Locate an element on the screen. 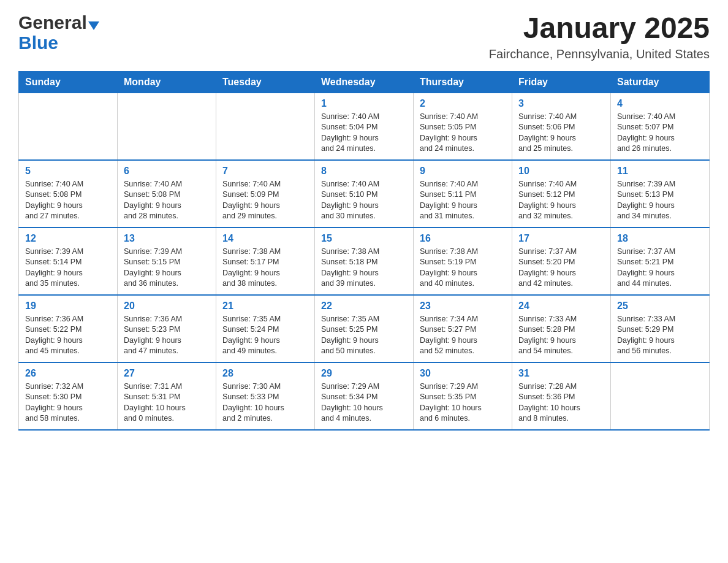 This screenshot has height=563, width=728. day-number: 21 is located at coordinates (265, 306).